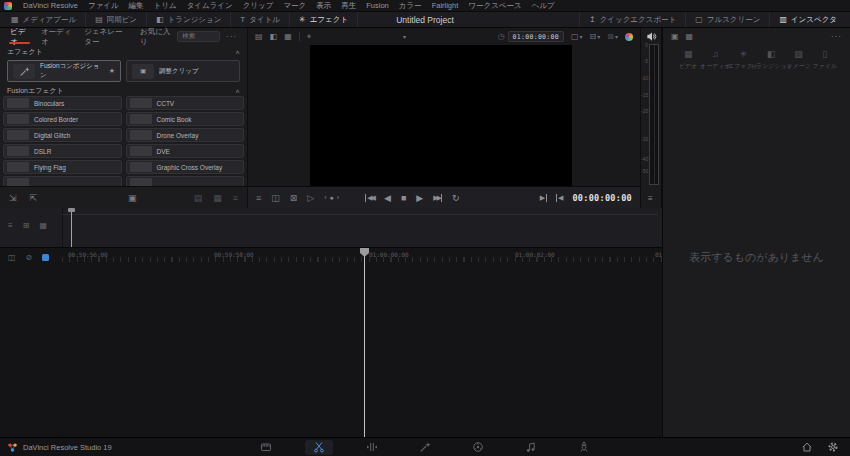  What do you see at coordinates (44, 20) in the screenshot?
I see `toolbar-button: ▦ メディアプール` at bounding box center [44, 20].